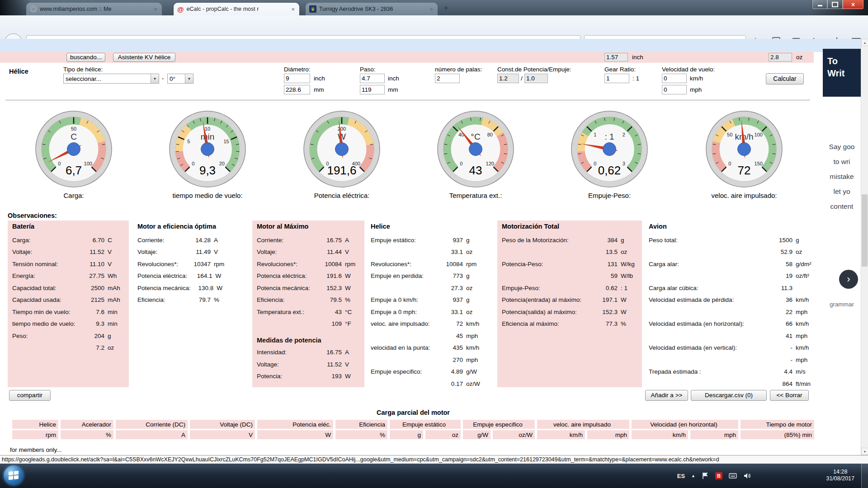 Image resolution: width=868 pixels, height=488 pixels. What do you see at coordinates (789, 395) in the screenshot?
I see `borrar-button: << Borrar` at bounding box center [789, 395].